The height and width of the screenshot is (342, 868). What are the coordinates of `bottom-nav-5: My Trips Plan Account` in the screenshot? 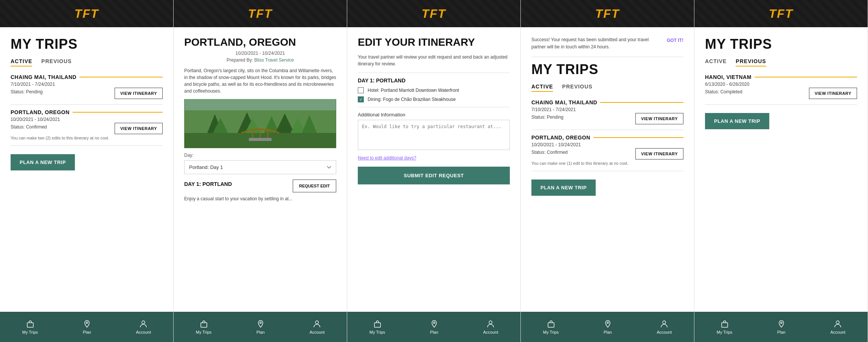 It's located at (781, 327).